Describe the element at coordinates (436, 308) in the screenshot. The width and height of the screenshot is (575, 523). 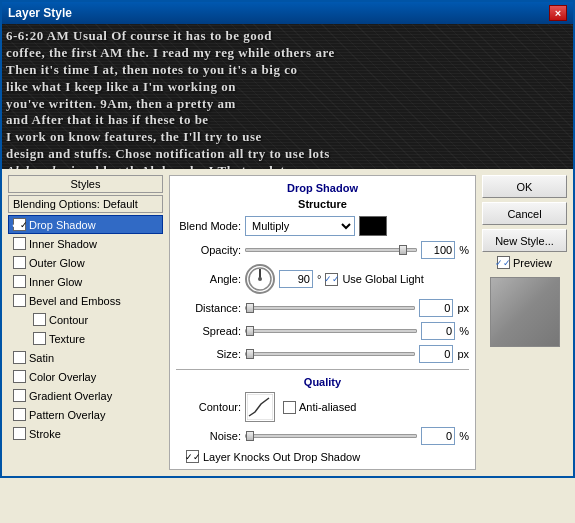
I see `distance-input` at that location.